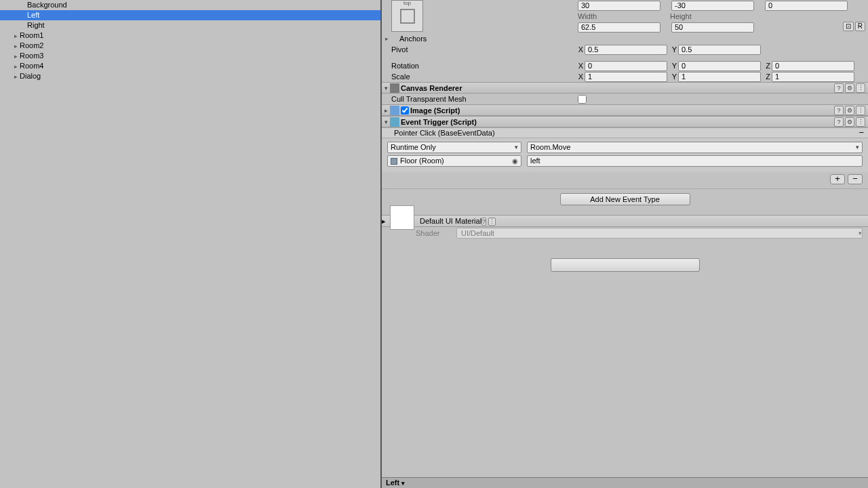 This screenshot has width=868, height=488. Describe the element at coordinates (515, 161) in the screenshot. I see `object-picker-icon: ◉` at that location.